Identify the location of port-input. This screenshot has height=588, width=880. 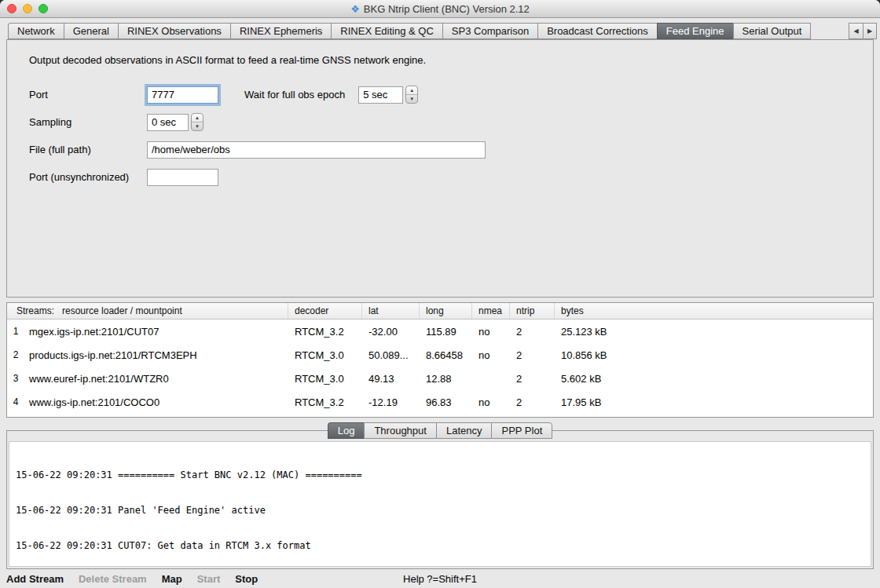
(182, 95).